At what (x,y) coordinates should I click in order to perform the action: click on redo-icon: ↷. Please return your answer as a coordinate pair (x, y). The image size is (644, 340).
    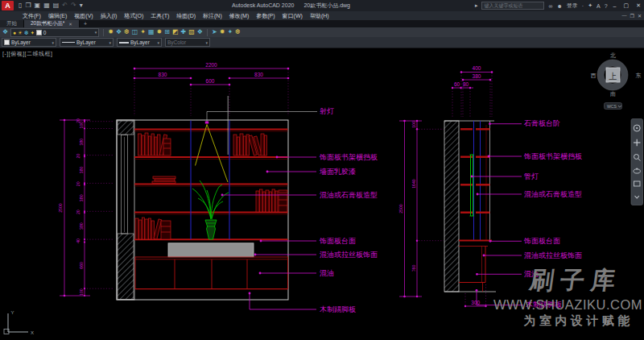
    Looking at the image, I should click on (74, 6).